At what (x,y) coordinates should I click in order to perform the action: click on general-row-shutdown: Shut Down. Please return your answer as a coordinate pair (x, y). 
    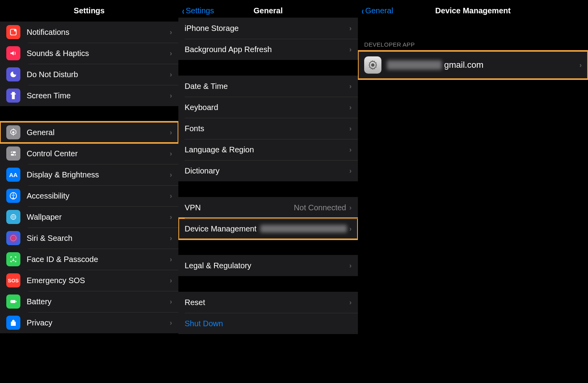
    Looking at the image, I should click on (268, 323).